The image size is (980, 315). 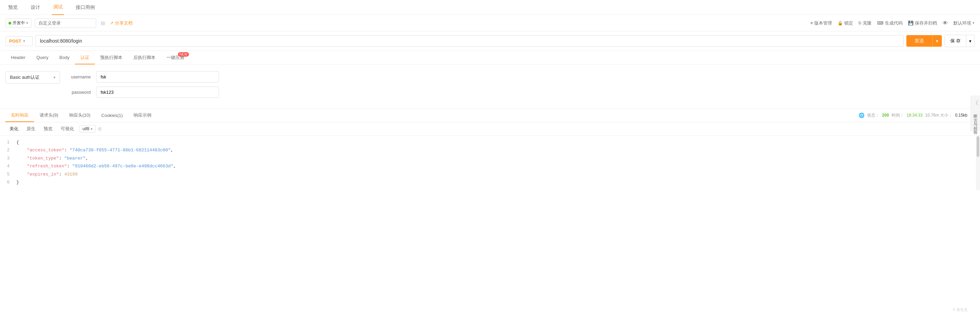 What do you see at coordinates (924, 41) in the screenshot?
I see `send-group: 发送 ▾` at bounding box center [924, 41].